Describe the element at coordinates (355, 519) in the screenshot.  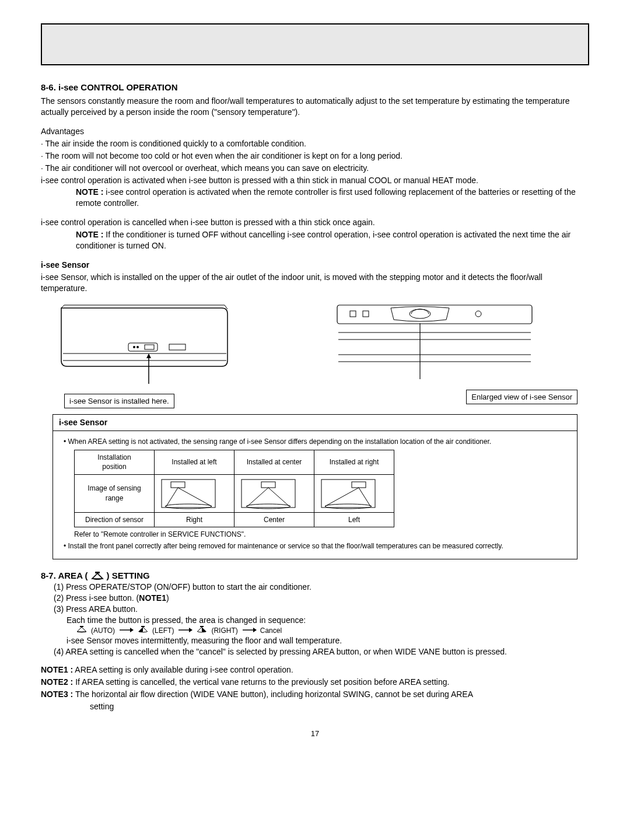
I see `tbl-r3c4: Left` at that location.